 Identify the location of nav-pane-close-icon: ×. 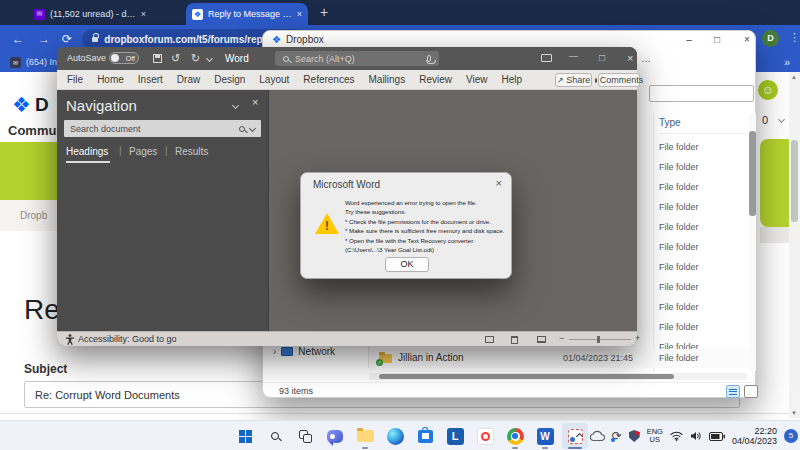
(255, 102).